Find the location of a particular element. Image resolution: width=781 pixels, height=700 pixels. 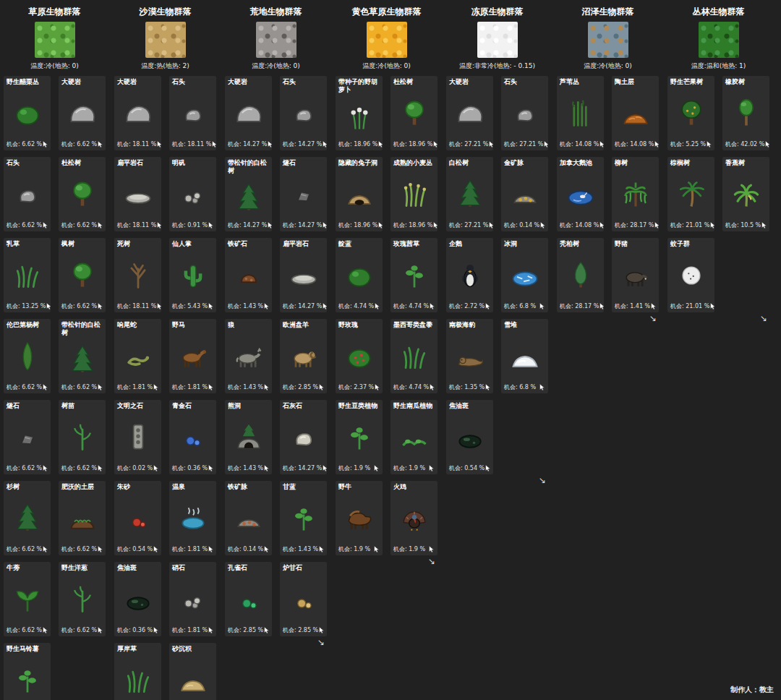

item-card: 铁矿石机会: 1.43 % is located at coordinates (249, 275).